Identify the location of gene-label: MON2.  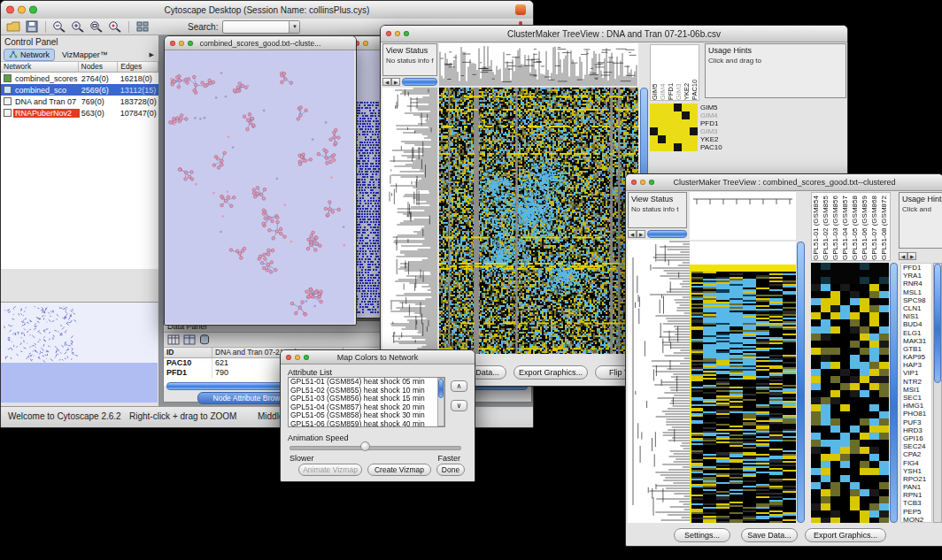
(916, 519).